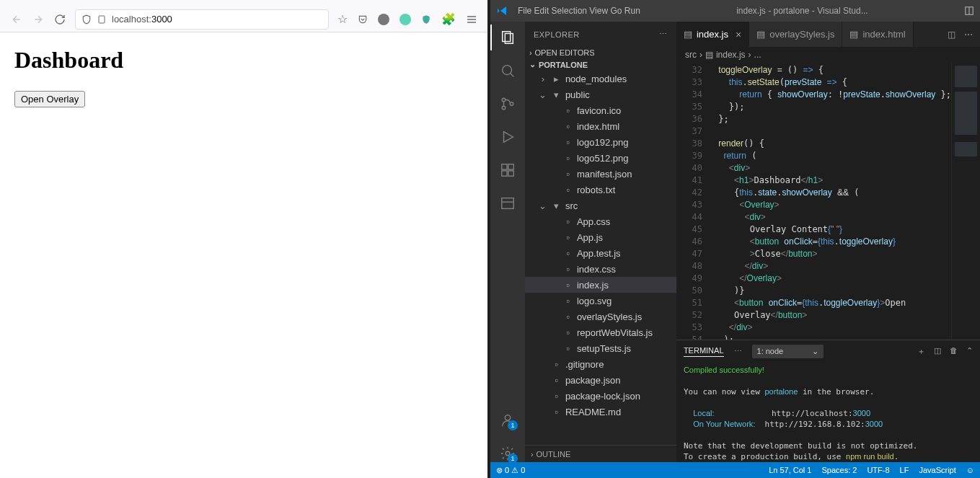 This screenshot has height=478, width=980. I want to click on terminal-output: Compiled successfully! You can now view …, so click(828, 412).